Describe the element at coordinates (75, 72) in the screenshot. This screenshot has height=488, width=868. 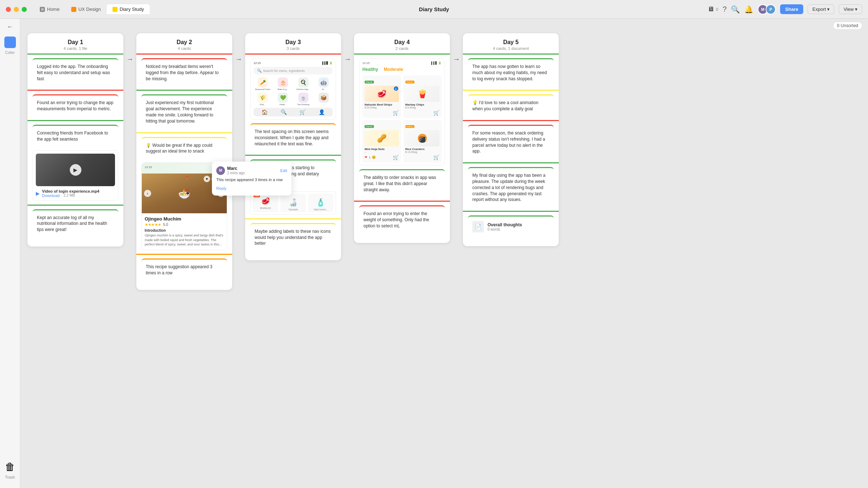
I see `day1-card-1: Logged into the app. The onboarding felt…` at that location.